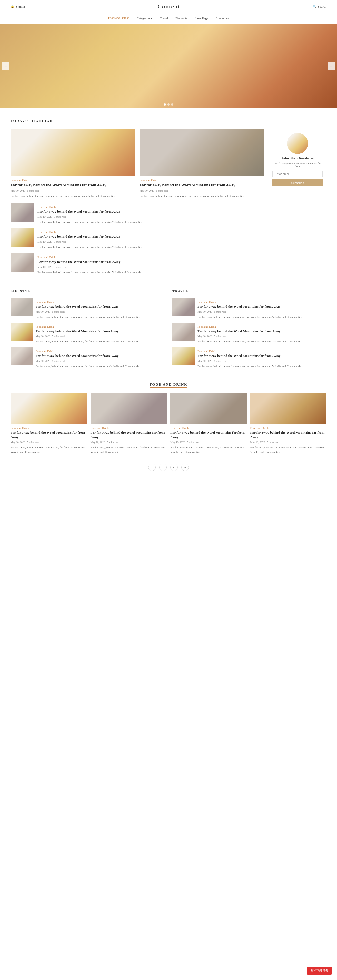 The width and height of the screenshot is (337, 980). What do you see at coordinates (182, 264) in the screenshot?
I see `list-article-3-content: Food and Drink Far far away behind the W…` at bounding box center [182, 264].